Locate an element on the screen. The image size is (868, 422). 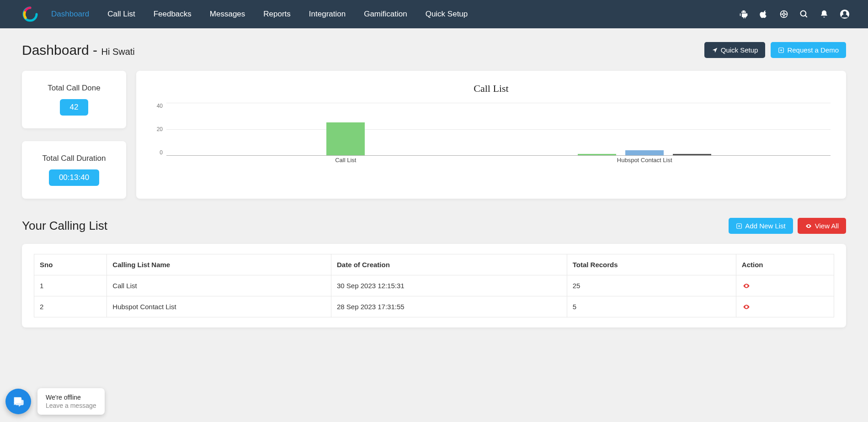
table-row: 1Call List30 Sep 2023 12:15:3125 is located at coordinates (434, 286).